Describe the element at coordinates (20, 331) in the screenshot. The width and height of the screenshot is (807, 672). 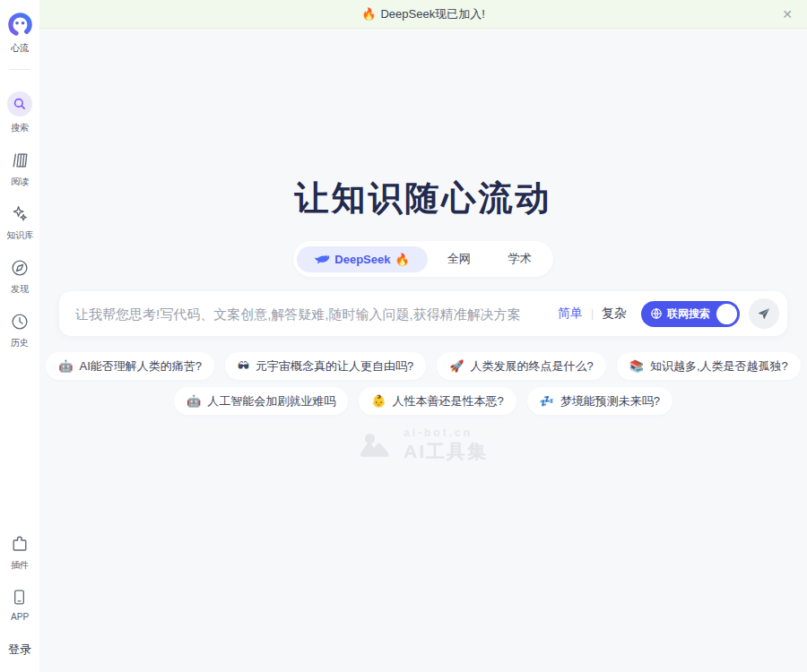
I see `sidebar-item-history: 历史` at that location.